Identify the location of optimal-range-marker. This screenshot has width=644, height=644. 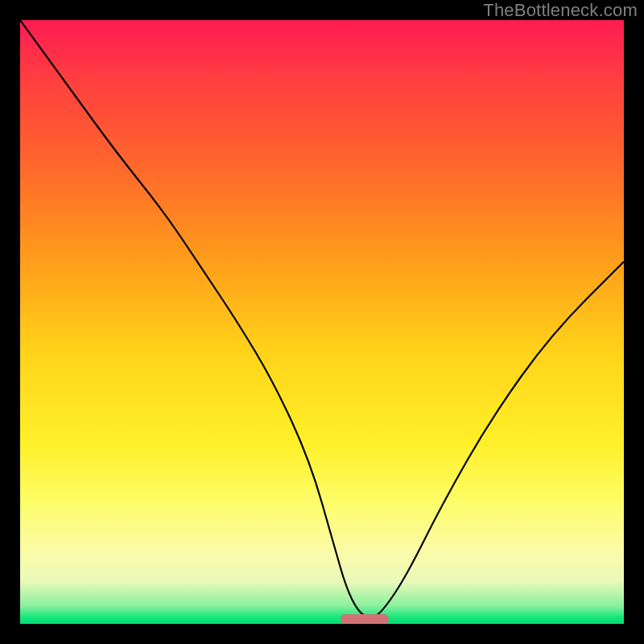
(365, 619).